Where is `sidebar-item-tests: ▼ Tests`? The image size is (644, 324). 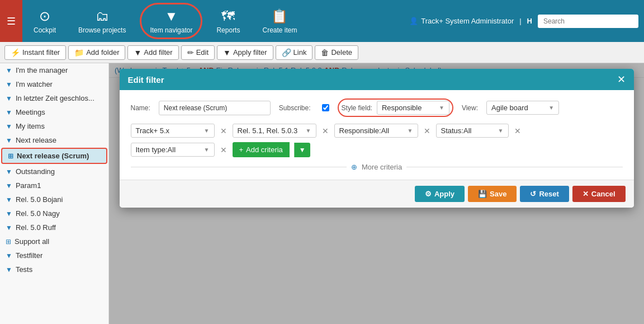
sidebar-item-tests: ▼ Tests is located at coordinates (54, 270).